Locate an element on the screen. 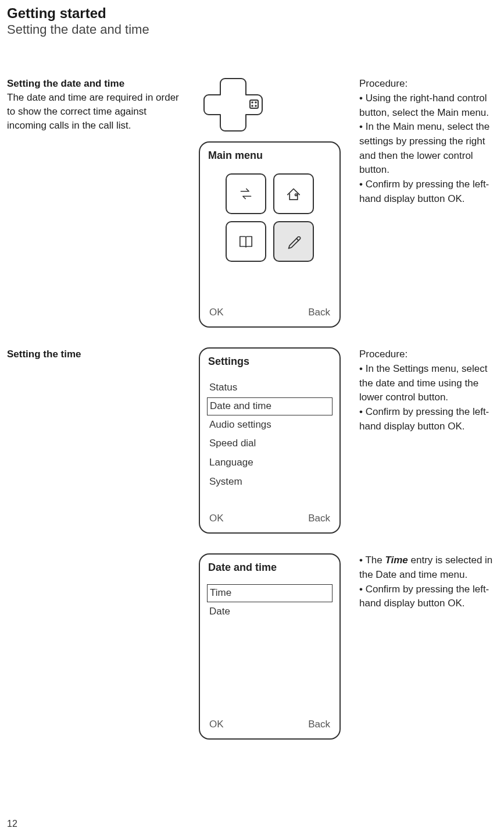 This screenshot has width=504, height=835. page-title: Getting started is located at coordinates (252, 13).